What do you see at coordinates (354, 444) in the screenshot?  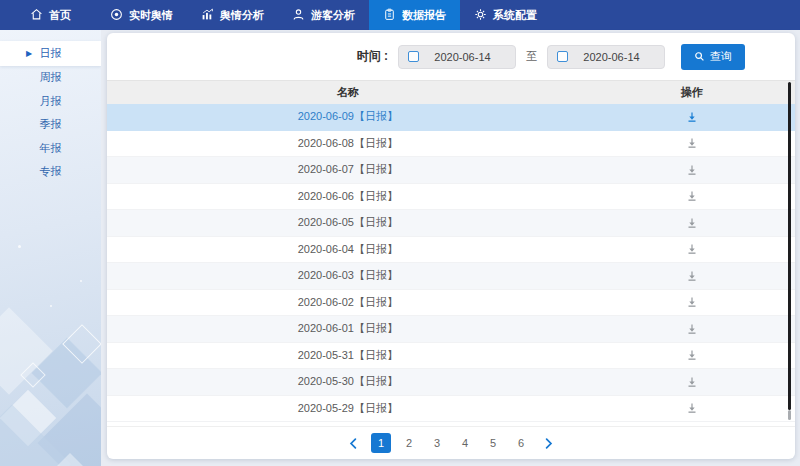 I see `chevron-left-icon` at bounding box center [354, 444].